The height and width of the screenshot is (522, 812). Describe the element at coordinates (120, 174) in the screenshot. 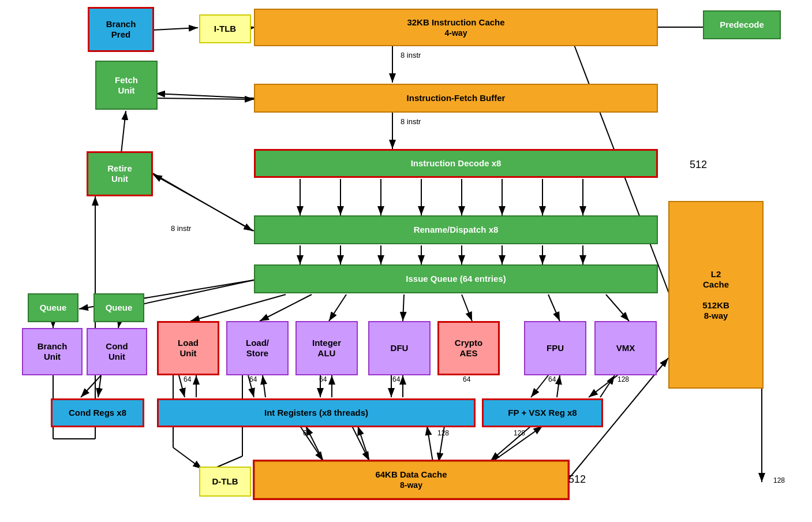

I see `retire-unit-label: RetireUnit` at that location.